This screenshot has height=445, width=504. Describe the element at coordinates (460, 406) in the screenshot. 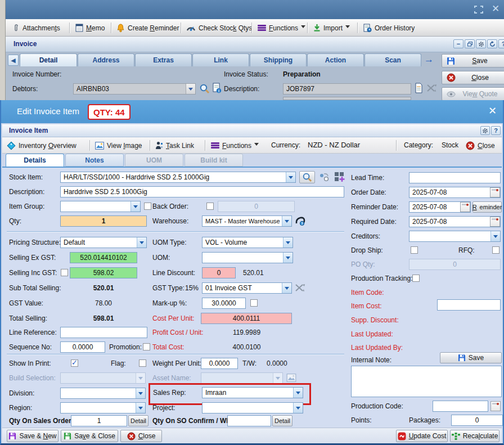

I see `production-code-input` at that location.